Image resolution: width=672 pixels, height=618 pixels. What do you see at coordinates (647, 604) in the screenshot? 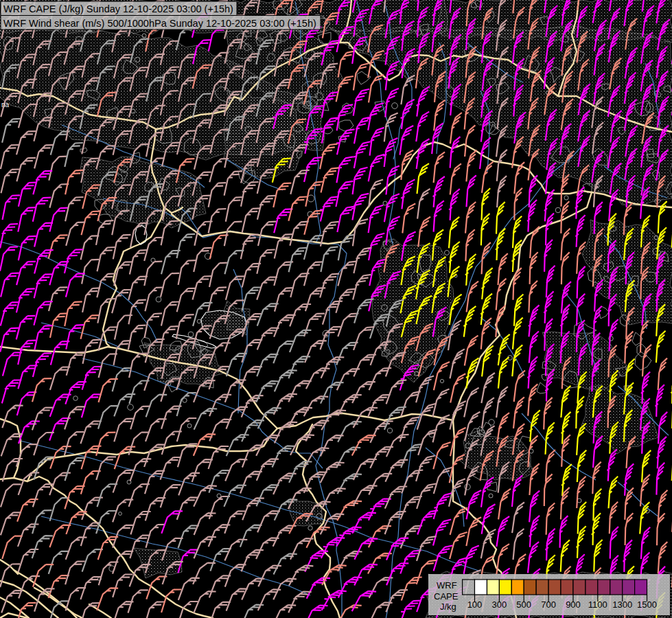
I see `svg-text: 1500` at bounding box center [647, 604].